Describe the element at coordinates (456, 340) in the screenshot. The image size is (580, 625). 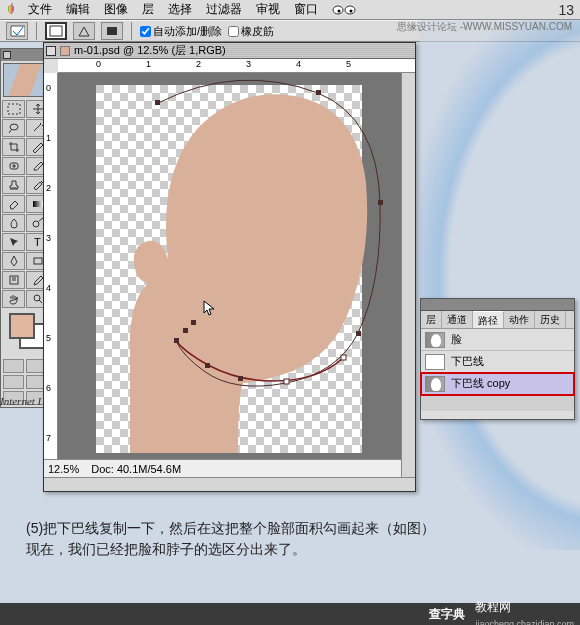
I see `path-label: 脸` at that location.